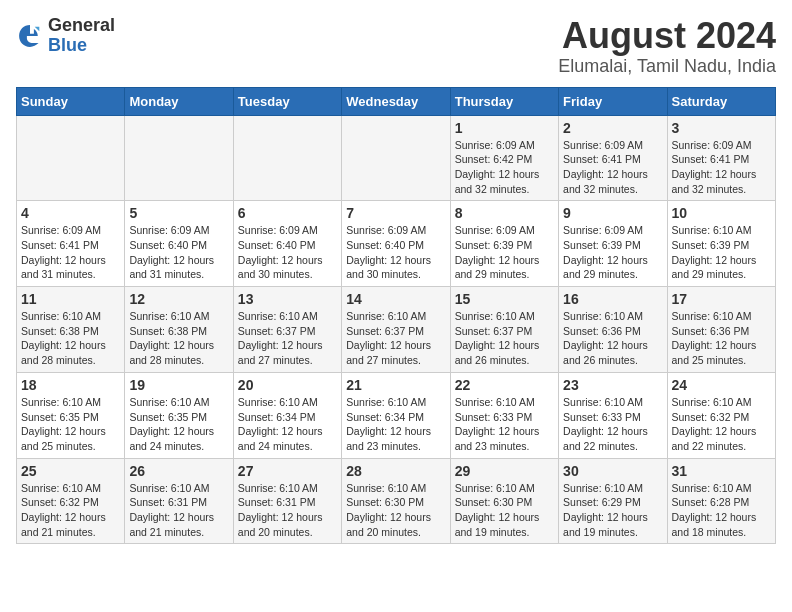  I want to click on day-number: 16, so click(612, 299).